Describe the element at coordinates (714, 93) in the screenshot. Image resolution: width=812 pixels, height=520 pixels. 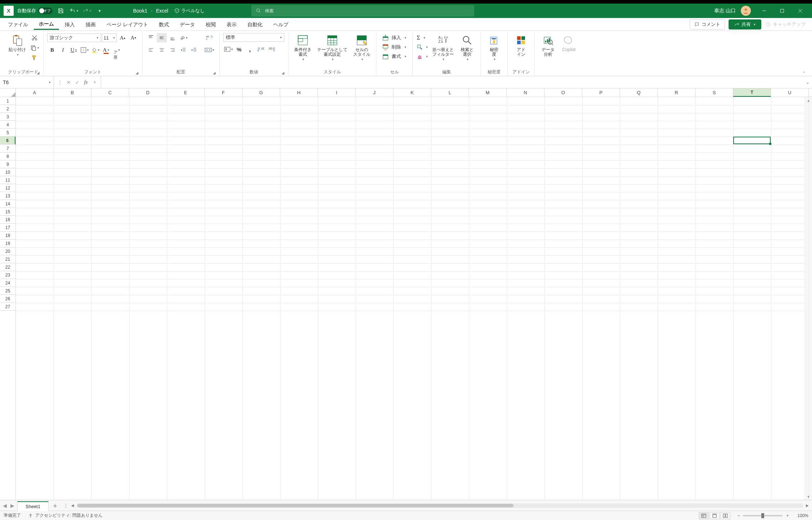
I see `col-header-S: S` at that location.